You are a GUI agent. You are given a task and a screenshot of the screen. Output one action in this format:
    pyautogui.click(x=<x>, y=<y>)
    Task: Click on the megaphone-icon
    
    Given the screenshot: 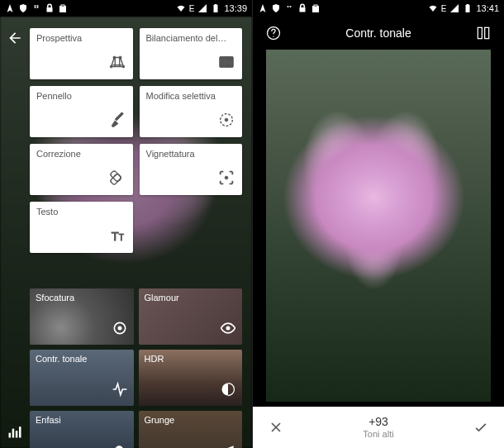 What is the action you would take?
    pyautogui.click(x=228, y=445)
    